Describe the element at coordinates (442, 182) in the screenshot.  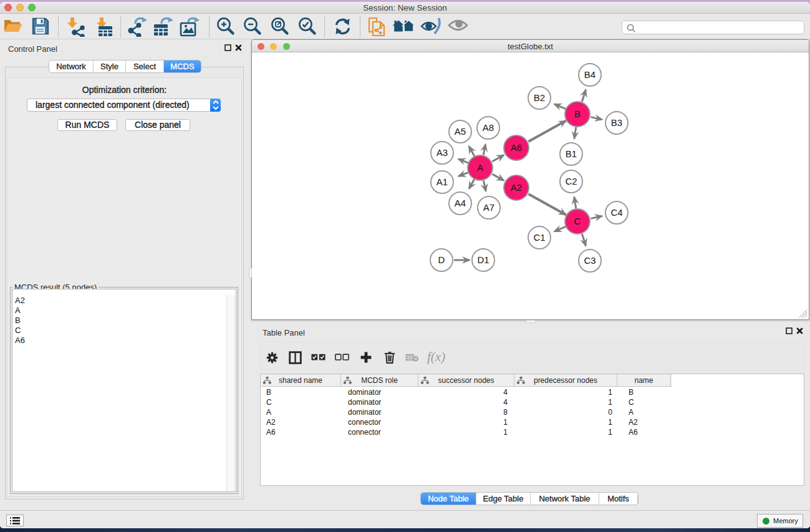
I see `svg-text: A1` at that location.